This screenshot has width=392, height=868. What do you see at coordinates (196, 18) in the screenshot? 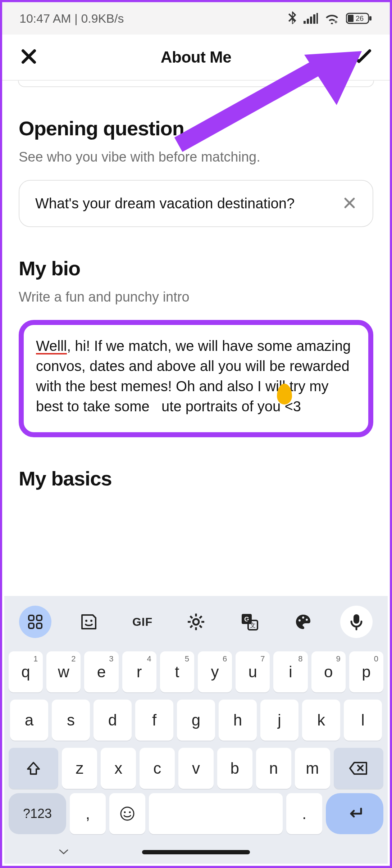
I see `status-bar: 10:47 AM | 0.9KB/s 26` at bounding box center [196, 18].